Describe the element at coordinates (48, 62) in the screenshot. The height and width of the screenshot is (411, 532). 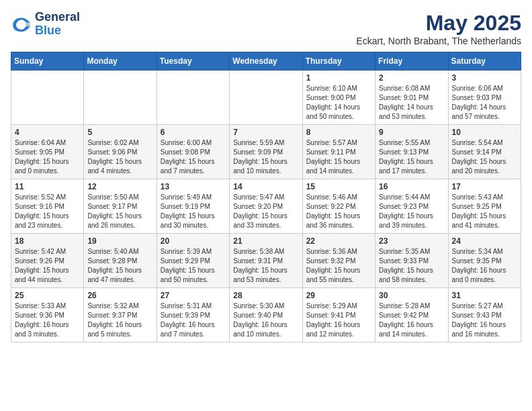
I see `weekday-header-sunday: Sunday` at that location.